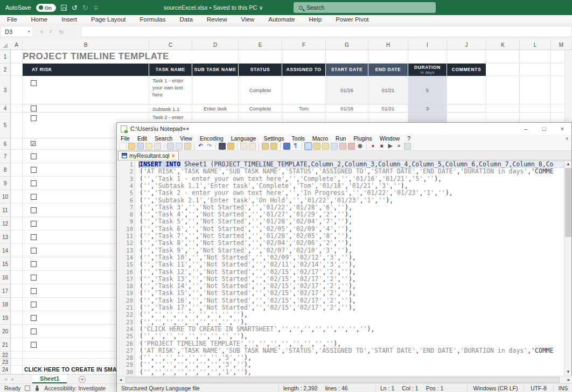 Image resolution: width=572 pixels, height=392 pixels. Describe the element at coordinates (304, 109) in the screenshot. I see `cell-F4: Tom` at that location.